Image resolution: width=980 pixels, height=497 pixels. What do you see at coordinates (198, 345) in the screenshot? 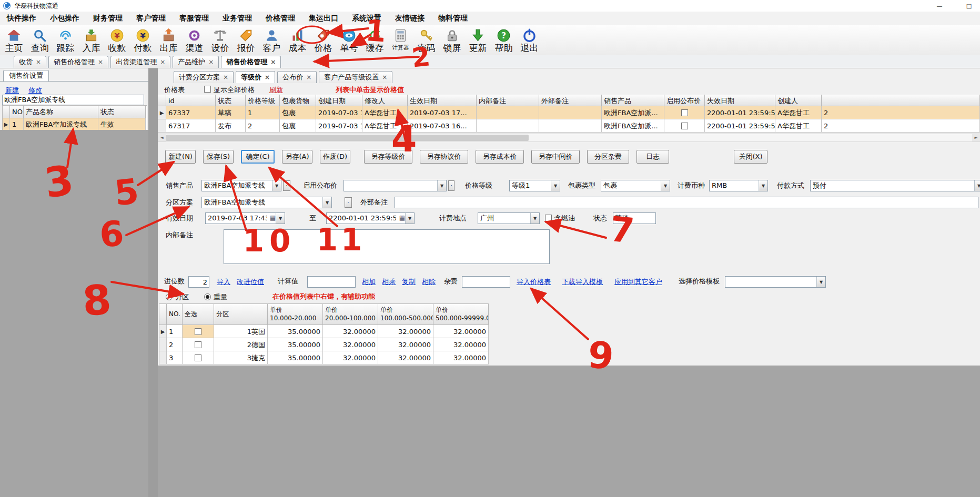
I see `row-select-checkbox` at bounding box center [198, 345].